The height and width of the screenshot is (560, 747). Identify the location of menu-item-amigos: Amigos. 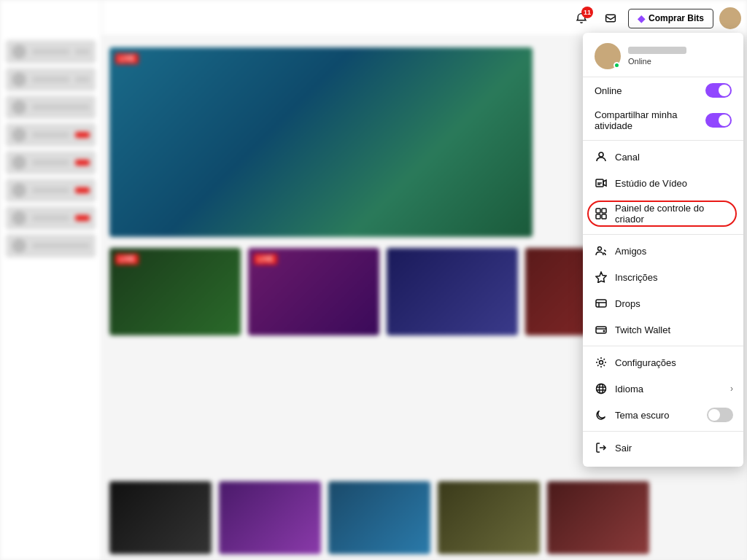
(663, 251).